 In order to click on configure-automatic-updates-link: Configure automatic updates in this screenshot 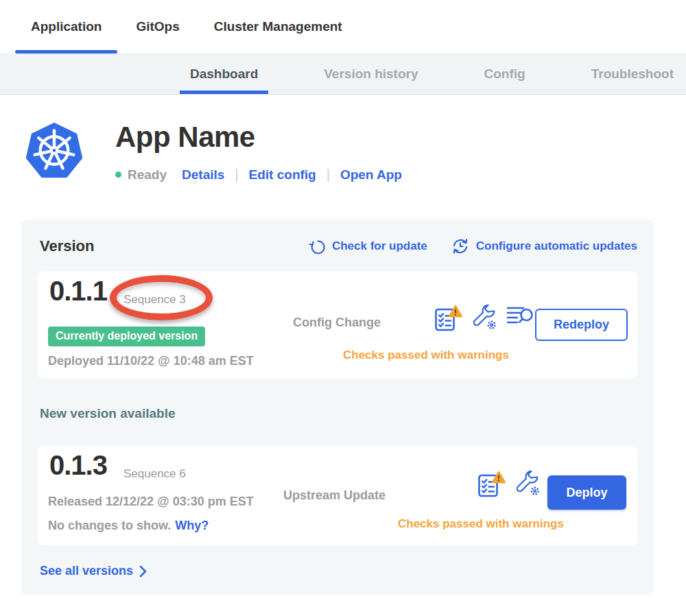, I will do `click(544, 246)`.